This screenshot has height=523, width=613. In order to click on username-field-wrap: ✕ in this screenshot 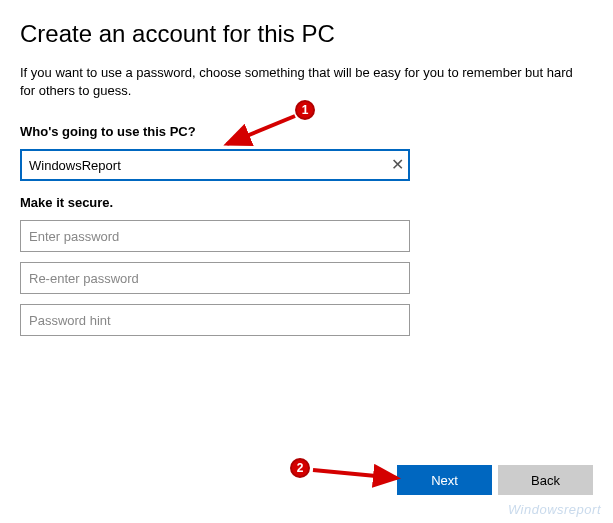, I will do `click(215, 165)`.